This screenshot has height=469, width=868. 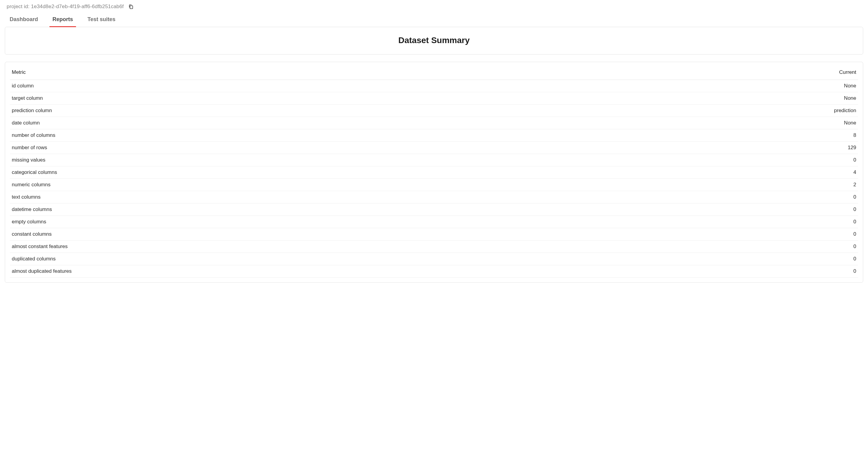 What do you see at coordinates (311, 234) in the screenshot?
I see `metric-name: constant columns` at bounding box center [311, 234].